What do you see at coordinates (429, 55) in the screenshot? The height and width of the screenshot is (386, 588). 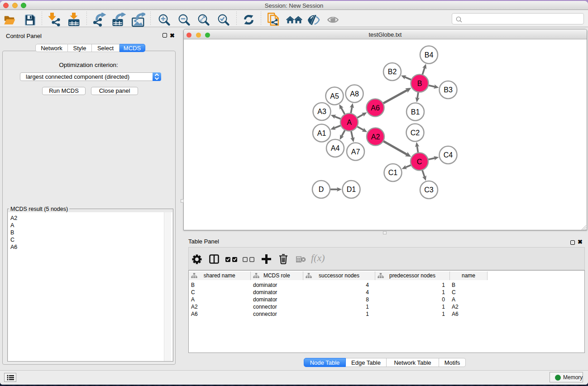 I see `svg-text: B4` at bounding box center [429, 55].